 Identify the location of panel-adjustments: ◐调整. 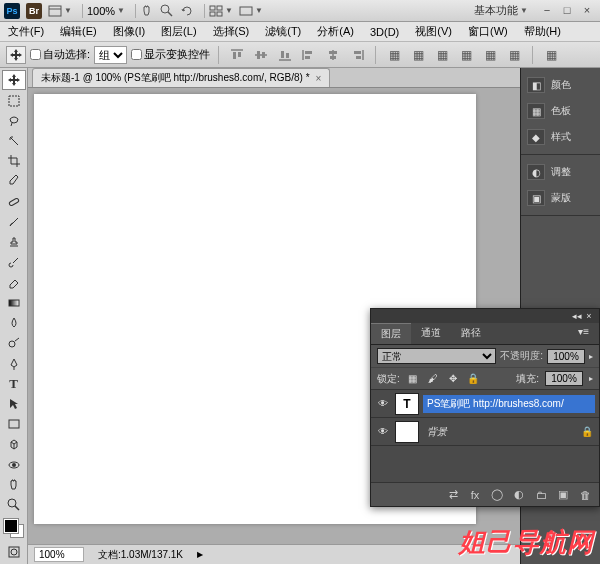
(560, 172).